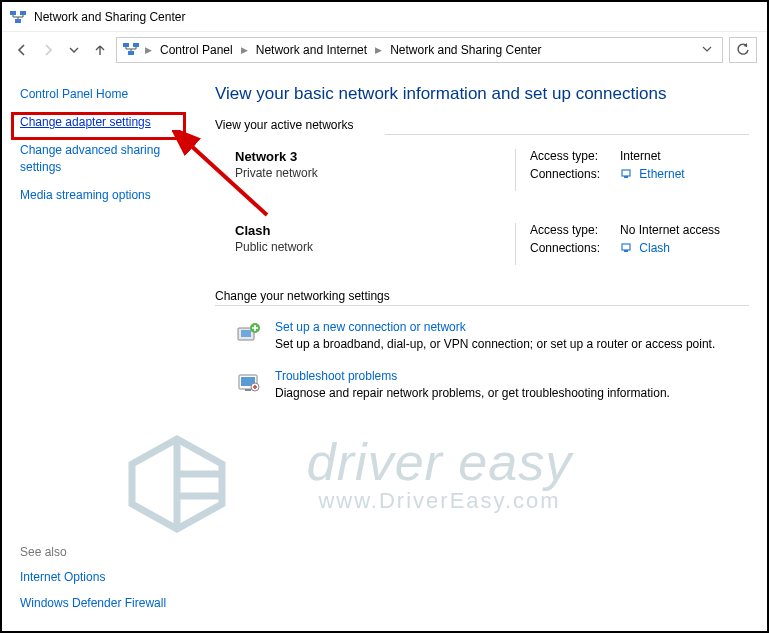 The height and width of the screenshot is (633, 769). What do you see at coordinates (743, 50) in the screenshot?
I see `refresh-button` at bounding box center [743, 50].